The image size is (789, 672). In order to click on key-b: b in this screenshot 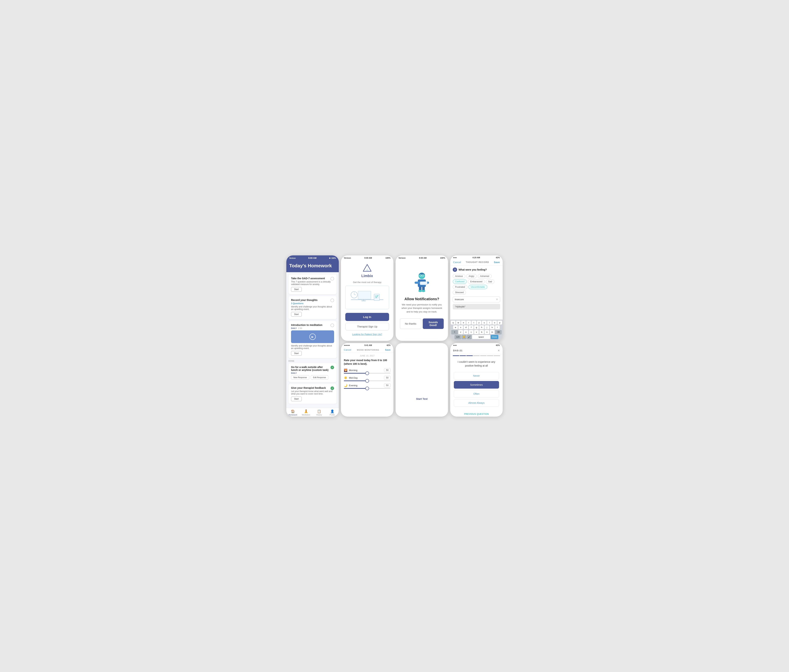, I will do `click(482, 332)`.